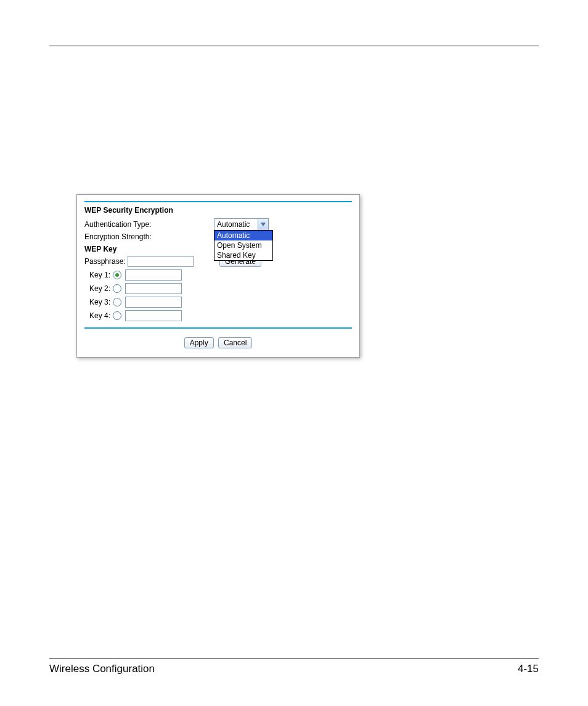 Image resolution: width=588 pixels, height=706 pixels. What do you see at coordinates (99, 289) in the screenshot?
I see `key2-label: Key 2:` at bounding box center [99, 289].